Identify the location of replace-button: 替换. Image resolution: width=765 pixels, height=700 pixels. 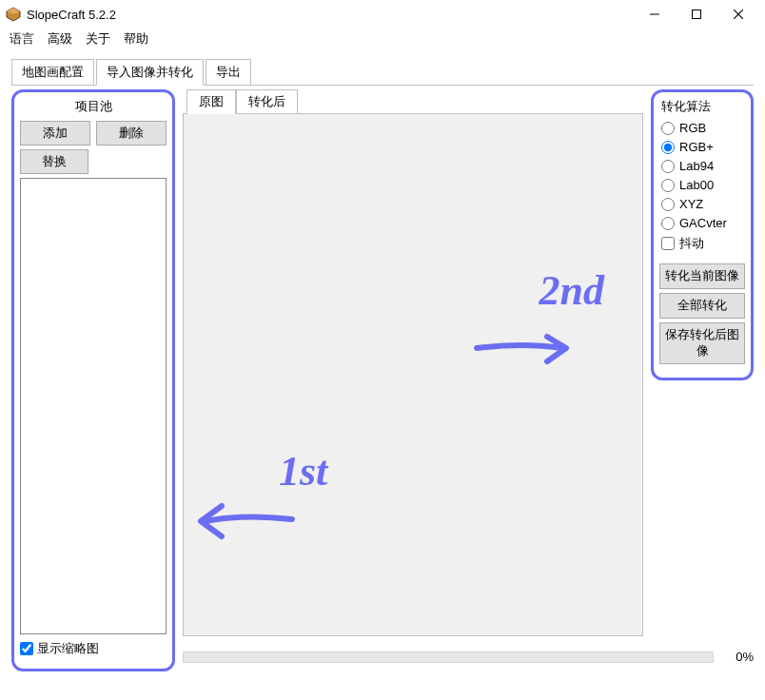
(54, 162).